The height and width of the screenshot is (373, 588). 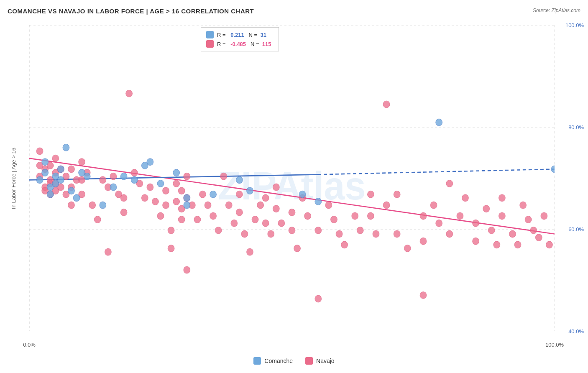 I want to click on bottom-legend: Comanche Navajo, so click(x=294, y=361).